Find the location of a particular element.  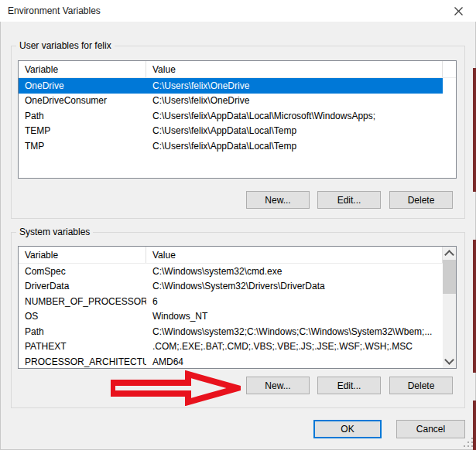

table-row: NUMBER_OF_PROCESSORS 6 is located at coordinates (231, 302).